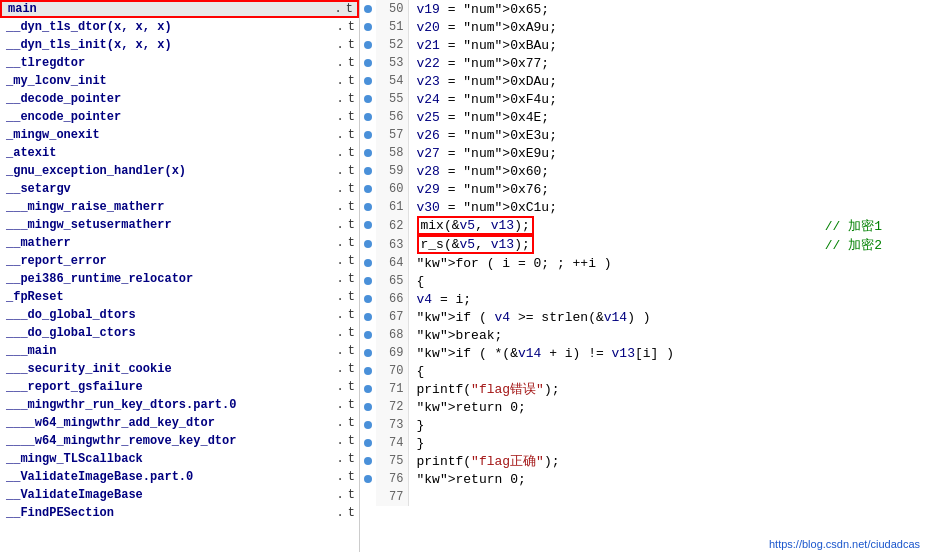 The width and height of the screenshot is (926, 552). Describe the element at coordinates (180, 207) in the screenshot. I see `left-item: ___mingw_raise_matherr.t` at that location.